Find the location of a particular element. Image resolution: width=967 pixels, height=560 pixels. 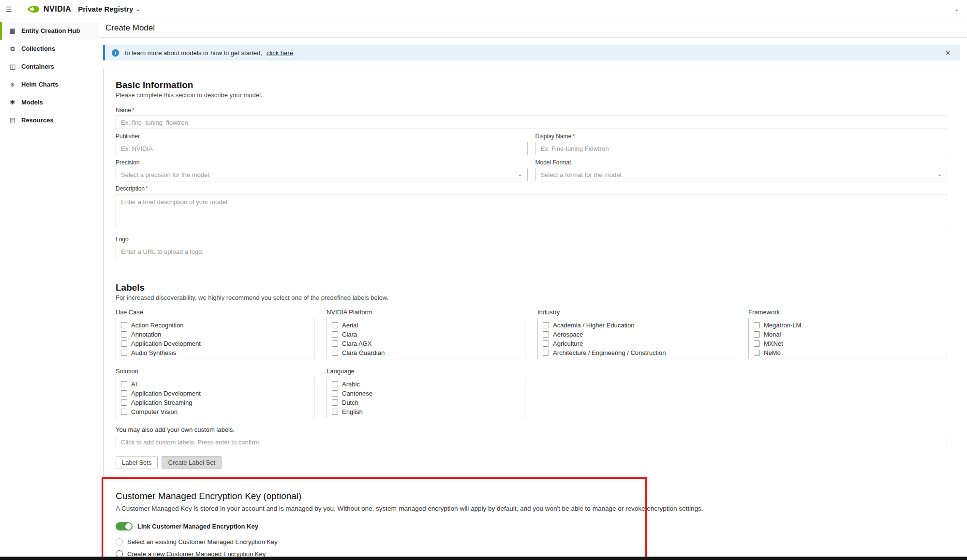

label-option: Clara is located at coordinates (426, 335).